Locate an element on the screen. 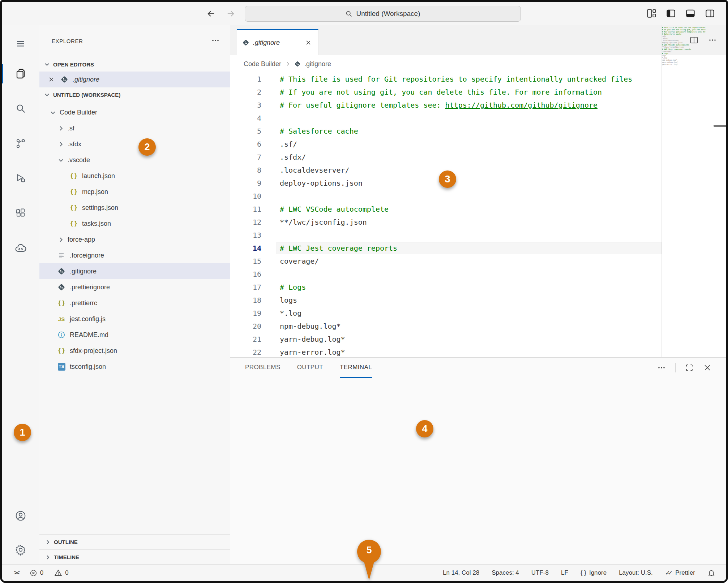 This screenshot has width=728, height=583. code-line-16: 16 is located at coordinates (478, 274).